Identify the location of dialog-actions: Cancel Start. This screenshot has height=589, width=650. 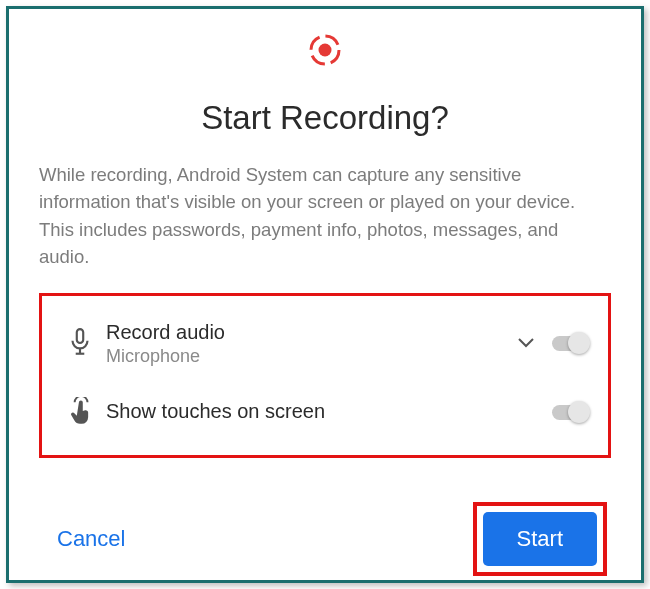
(325, 539).